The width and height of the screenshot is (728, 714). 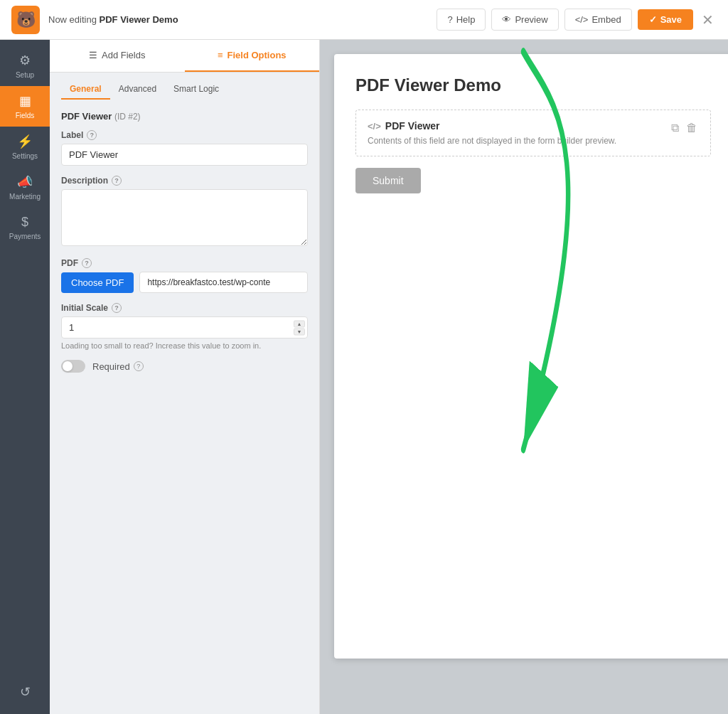 What do you see at coordinates (185, 263) in the screenshot?
I see `pdf-label: PDF ?` at bounding box center [185, 263].